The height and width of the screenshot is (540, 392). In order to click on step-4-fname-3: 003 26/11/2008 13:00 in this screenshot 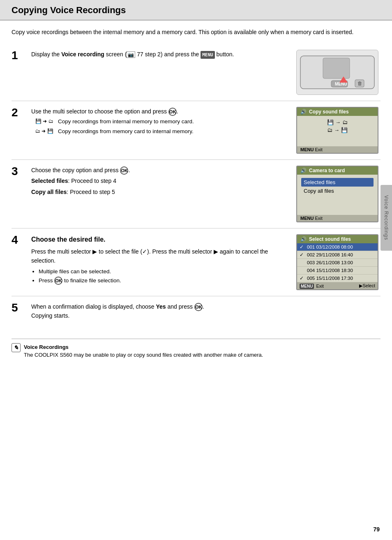, I will do `click(341, 263)`.